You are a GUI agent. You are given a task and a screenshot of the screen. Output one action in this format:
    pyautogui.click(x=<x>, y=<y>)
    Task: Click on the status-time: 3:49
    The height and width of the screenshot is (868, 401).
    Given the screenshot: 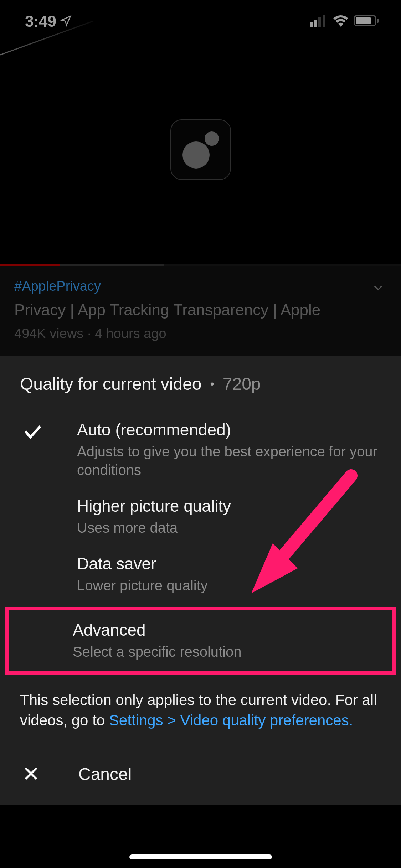 What is the action you would take?
    pyautogui.click(x=41, y=21)
    